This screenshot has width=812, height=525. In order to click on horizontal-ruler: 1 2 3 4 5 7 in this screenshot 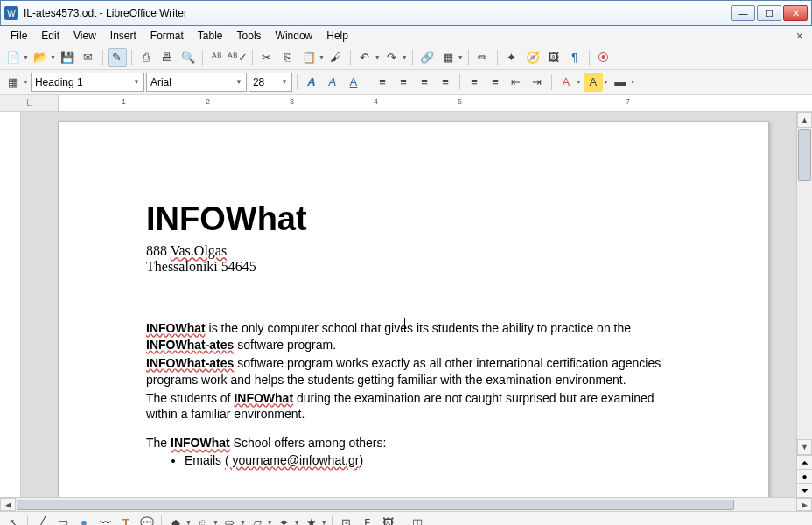, I will do `click(435, 103)`.